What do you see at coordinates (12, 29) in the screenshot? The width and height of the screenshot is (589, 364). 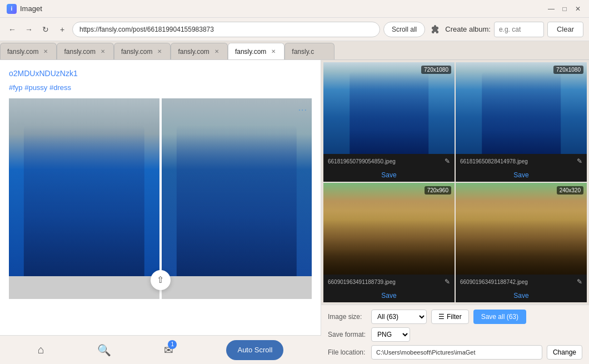 I see `back-button: ←` at bounding box center [12, 29].